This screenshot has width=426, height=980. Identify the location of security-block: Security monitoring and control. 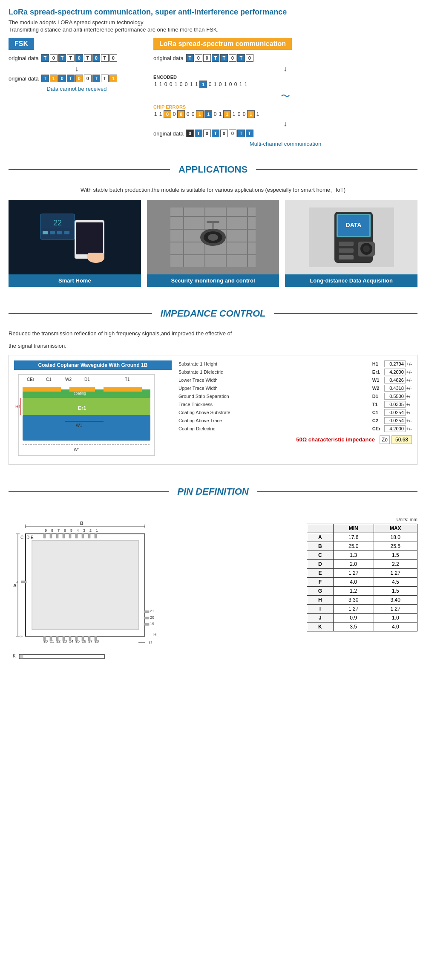
(213, 243).